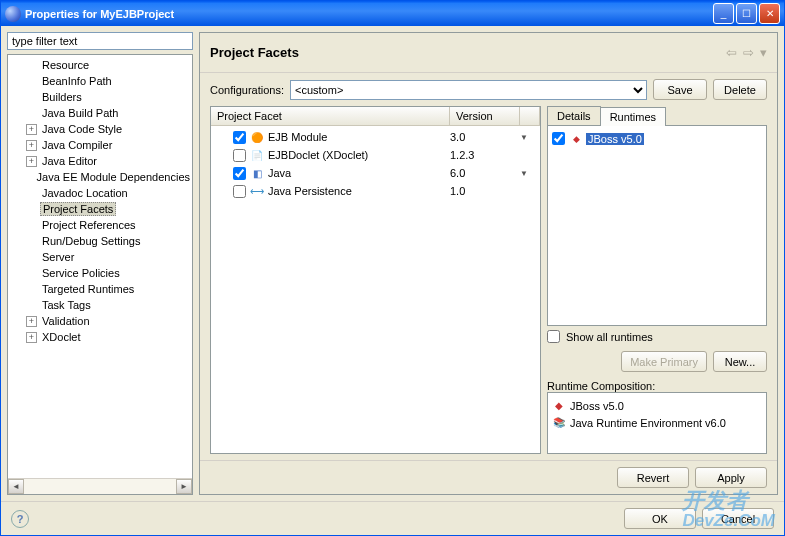  I want to click on make-primary-button: Make Primary, so click(664, 362).